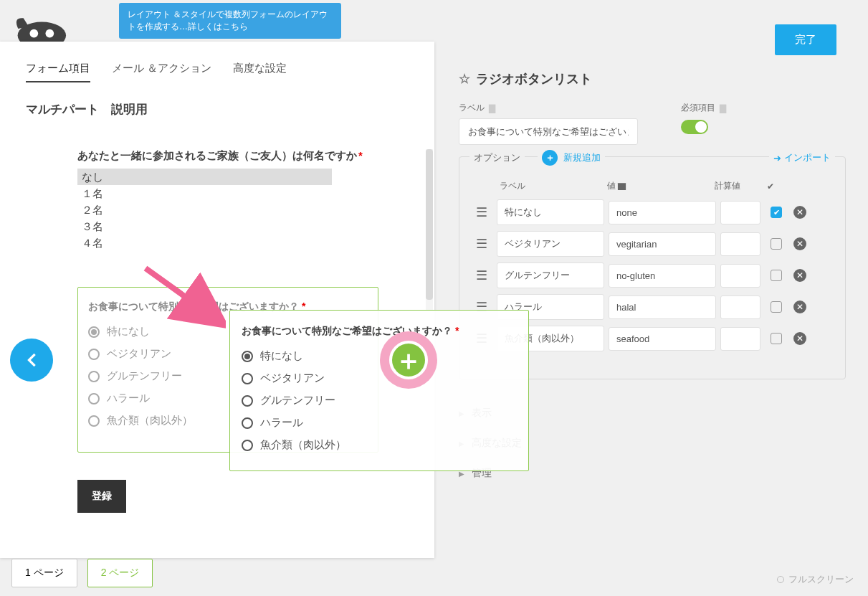 This screenshot has width=868, height=596. What do you see at coordinates (662, 339) in the screenshot?
I see `option-value-cell: seafood` at bounding box center [662, 339].